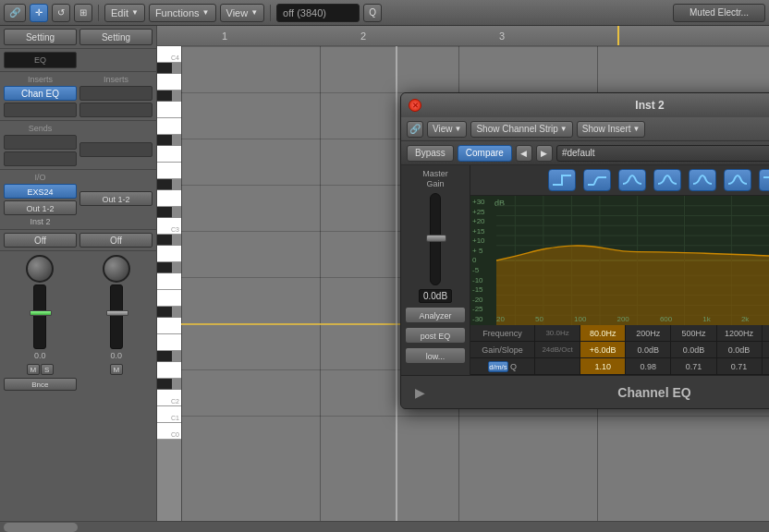 The width and height of the screenshot is (769, 532). Describe the element at coordinates (169, 343) in the screenshot. I see `piano-key-e2` at that location.